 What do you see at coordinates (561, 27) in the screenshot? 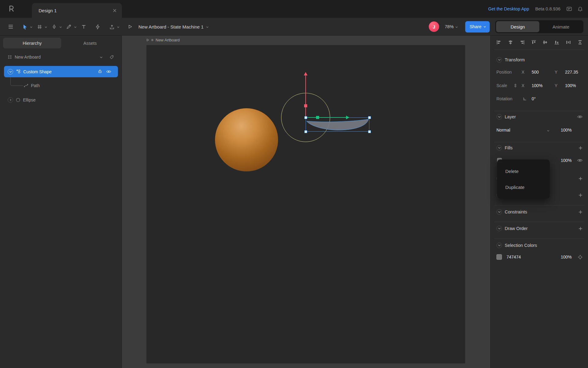
I see `animate-mode-button: Animate` at bounding box center [561, 27].